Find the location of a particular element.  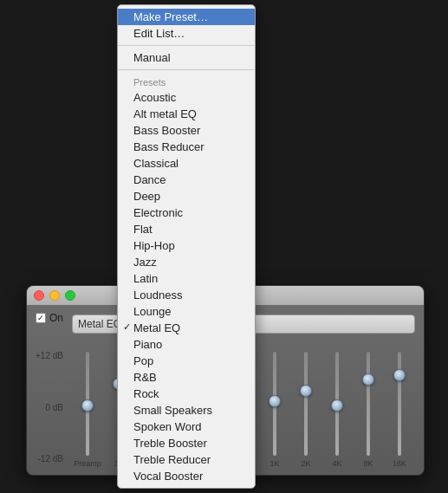

freq-label-8k: 8K is located at coordinates (369, 464).